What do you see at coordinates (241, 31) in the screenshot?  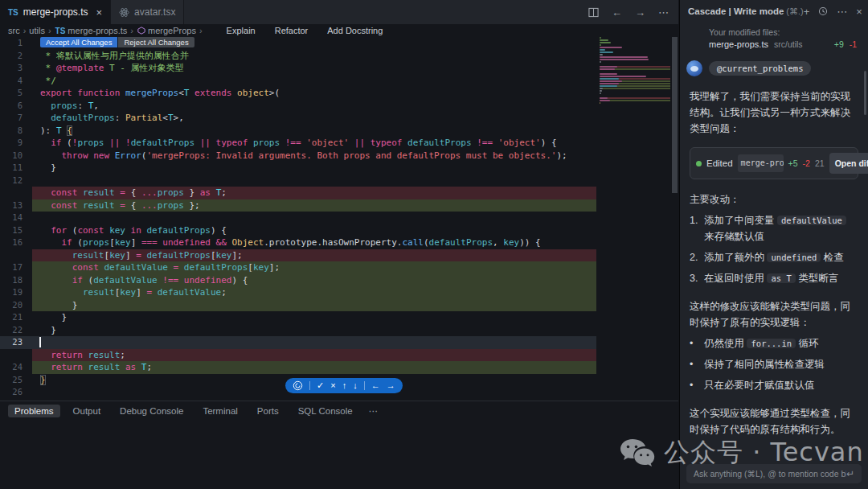 I see `lens-explain: Explain` at bounding box center [241, 31].